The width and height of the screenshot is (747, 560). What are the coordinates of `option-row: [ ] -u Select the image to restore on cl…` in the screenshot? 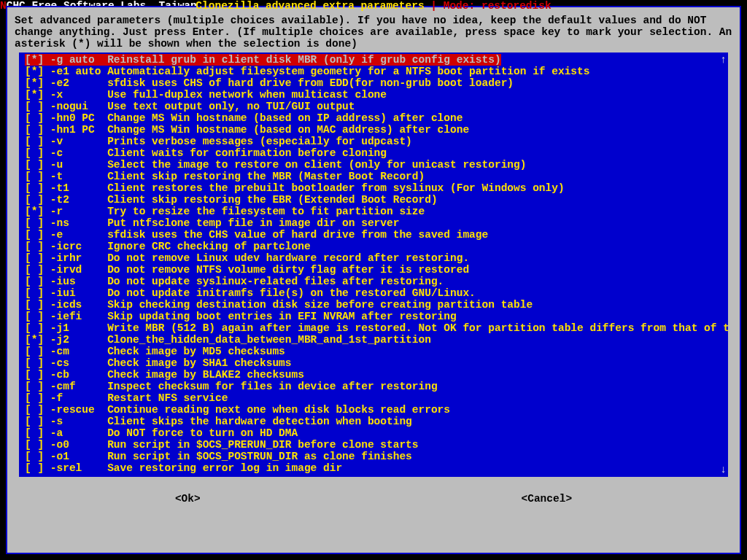 It's located at (376, 165).